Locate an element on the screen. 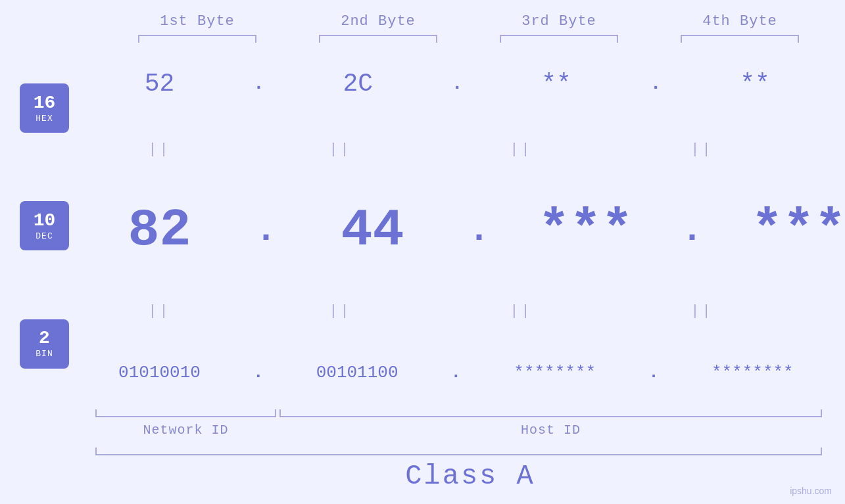 This screenshot has width=845, height=504. sep-cell-2-1: || is located at coordinates (159, 311).